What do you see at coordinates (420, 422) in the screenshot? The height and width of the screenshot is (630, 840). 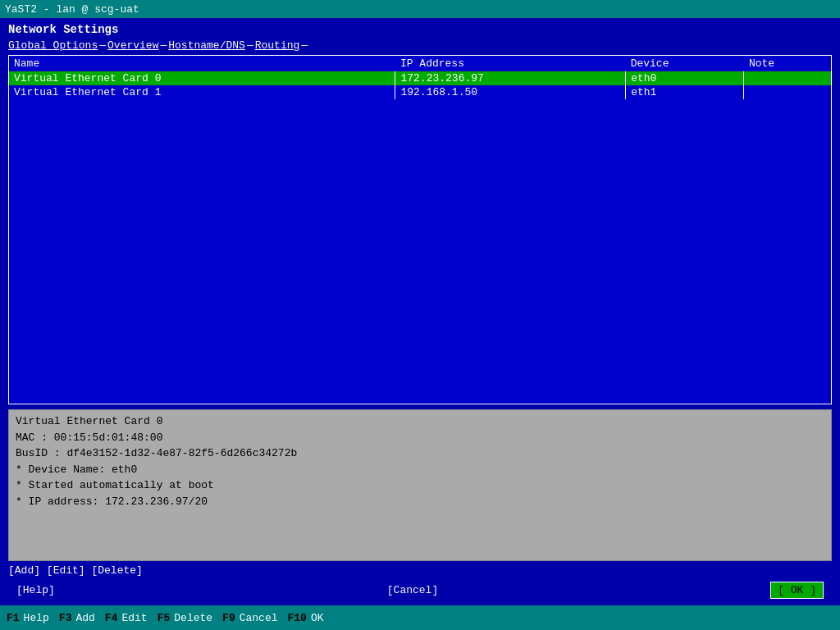 I see `detail-title: Virtual Ethernet Card 0` at bounding box center [420, 422].